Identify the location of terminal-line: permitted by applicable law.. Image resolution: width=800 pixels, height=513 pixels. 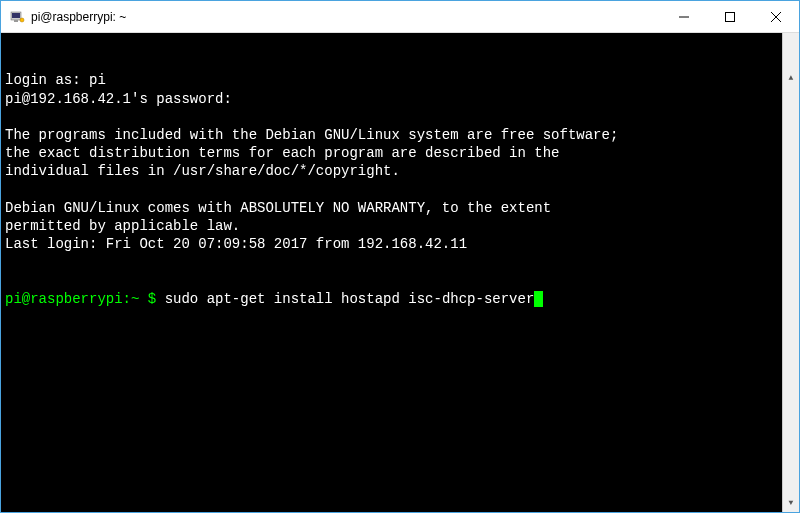
(400, 226).